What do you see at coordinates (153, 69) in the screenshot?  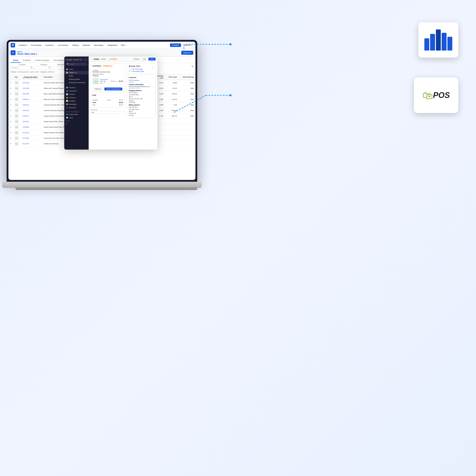 I see `print-order-edit-icon: ✎` at bounding box center [153, 69].